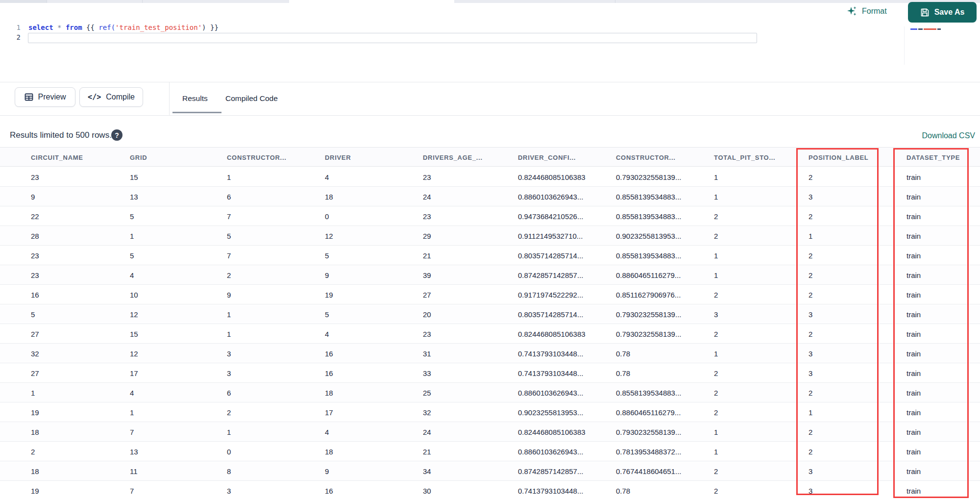 Image resolution: width=980 pixels, height=500 pixels. What do you see at coordinates (933, 158) in the screenshot?
I see `column-header: DATASET_TYPE` at bounding box center [933, 158].